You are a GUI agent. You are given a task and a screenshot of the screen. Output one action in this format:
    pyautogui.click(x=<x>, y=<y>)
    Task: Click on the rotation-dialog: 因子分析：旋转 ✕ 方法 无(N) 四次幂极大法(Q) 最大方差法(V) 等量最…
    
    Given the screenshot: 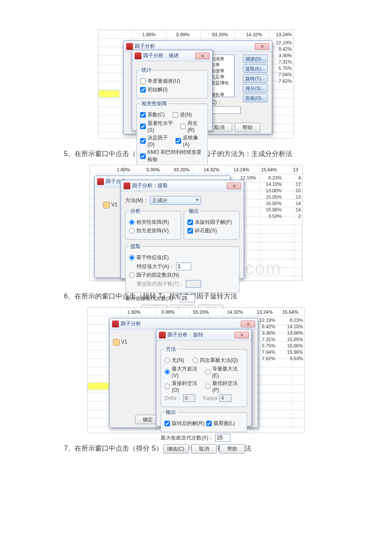 What is the action you would take?
    pyautogui.click(x=204, y=378)
    